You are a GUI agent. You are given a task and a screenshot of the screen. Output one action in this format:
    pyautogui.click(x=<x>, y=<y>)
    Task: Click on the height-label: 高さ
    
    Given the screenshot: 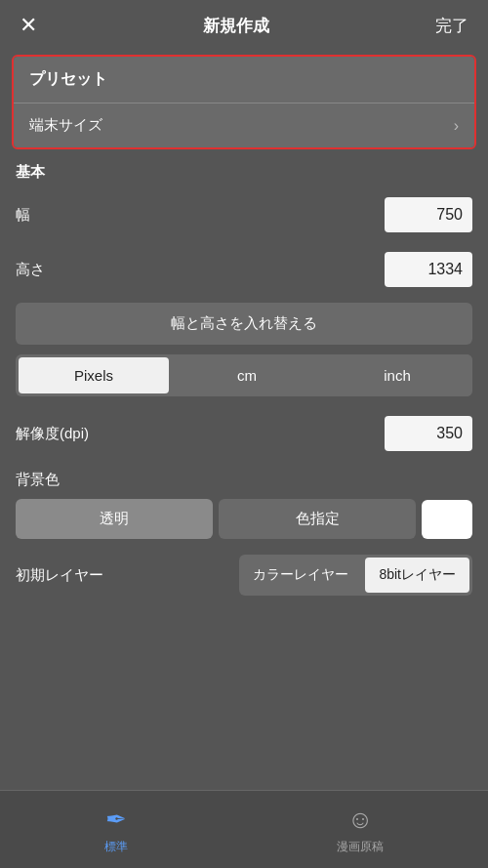 What is the action you would take?
    pyautogui.click(x=30, y=269)
    